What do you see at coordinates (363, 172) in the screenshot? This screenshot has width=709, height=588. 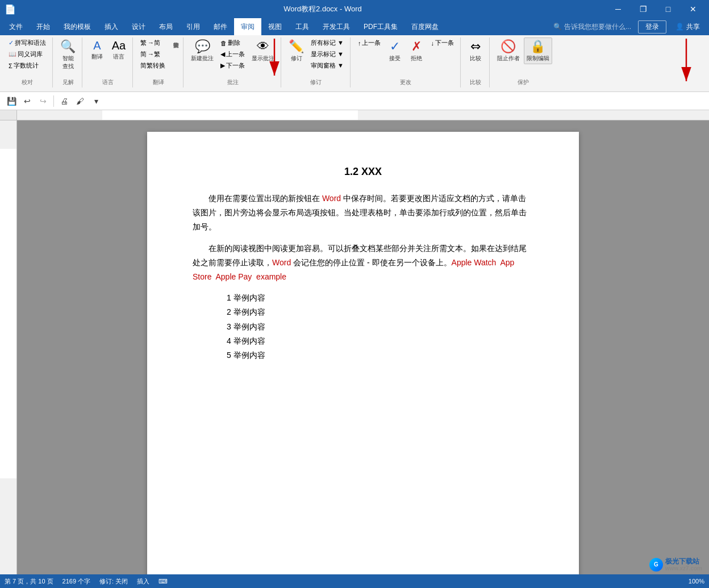 I see `document-heading: 1.2 XXX` at bounding box center [363, 172].